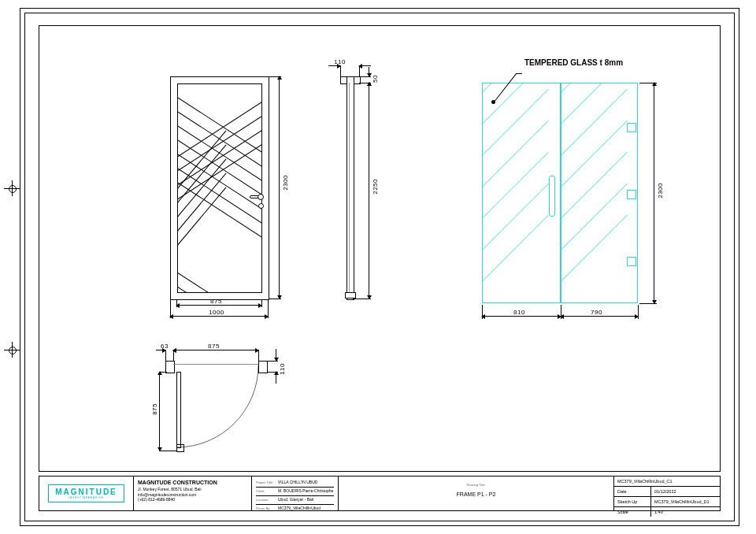 This screenshot has height=534, width=756. What do you see at coordinates (154, 410) in the screenshot?
I see `dim-plan-swing: 875` at bounding box center [154, 410].